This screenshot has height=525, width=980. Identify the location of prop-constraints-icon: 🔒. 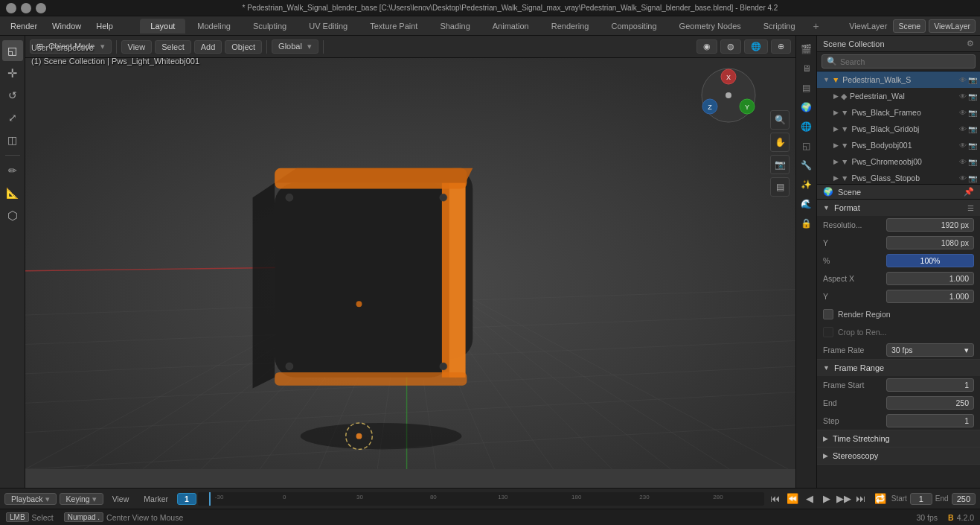
(807, 223).